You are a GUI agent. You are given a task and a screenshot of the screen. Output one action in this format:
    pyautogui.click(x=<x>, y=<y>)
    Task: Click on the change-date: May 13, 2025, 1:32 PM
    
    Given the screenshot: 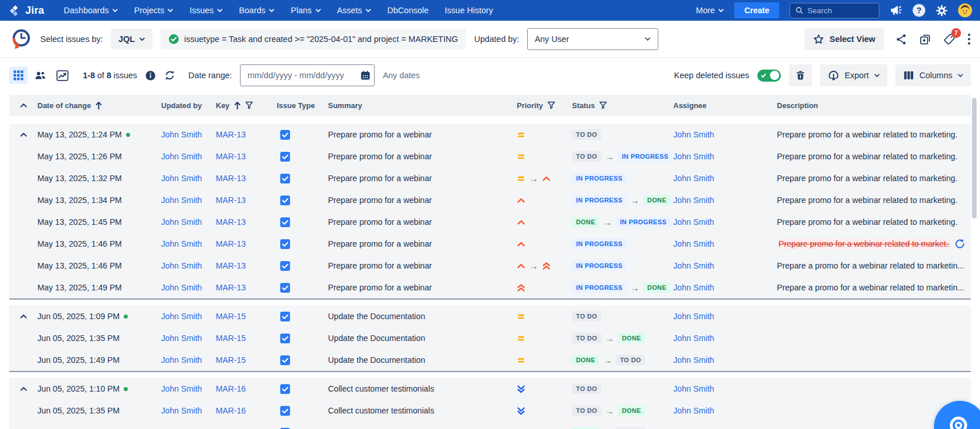 What is the action you would take?
    pyautogui.click(x=79, y=178)
    